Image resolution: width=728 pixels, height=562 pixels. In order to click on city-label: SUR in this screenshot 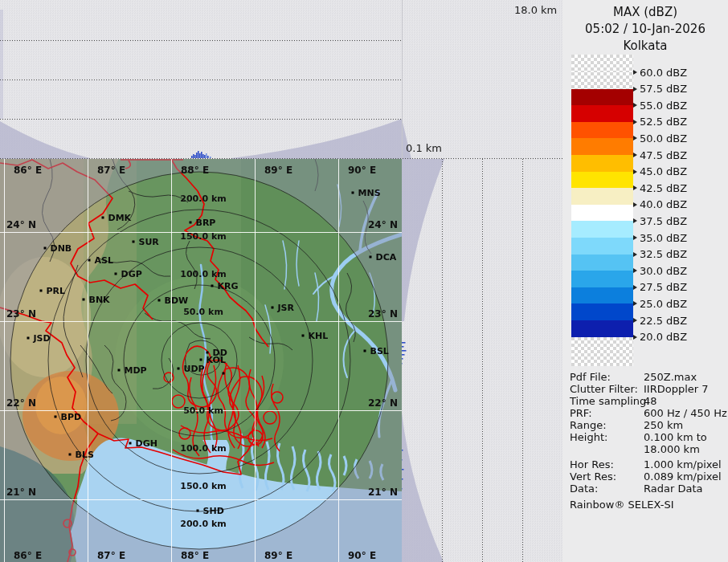, I will do `click(149, 242)`.